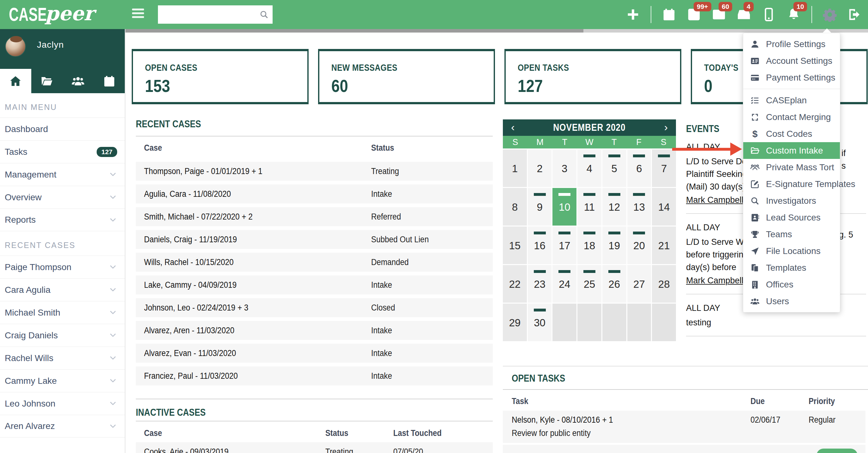  I want to click on case-link: Franciez, Paul - 11/03/2020, so click(196, 376).